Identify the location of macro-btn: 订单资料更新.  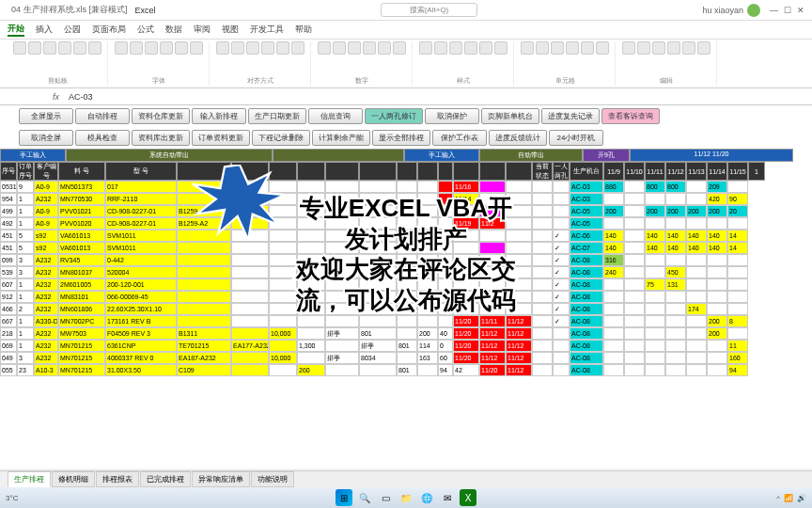
(221, 137).